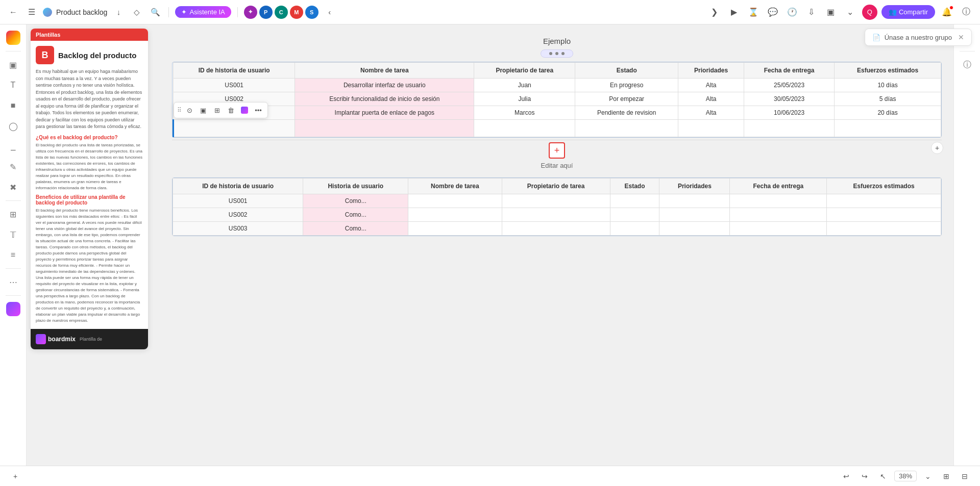 Image resolution: width=980 pixels, height=486 pixels. I want to click on drag-handle-icon: ⠿, so click(180, 110).